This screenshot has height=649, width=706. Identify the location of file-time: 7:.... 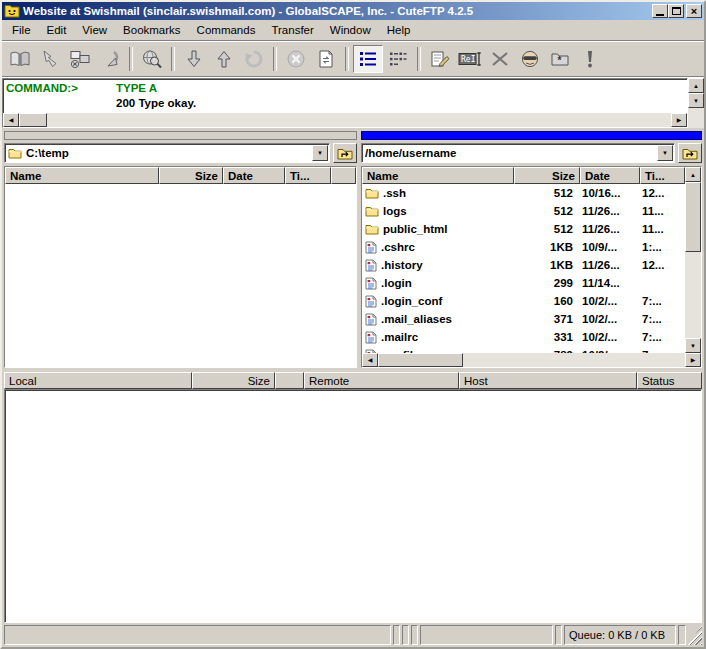
(662, 301).